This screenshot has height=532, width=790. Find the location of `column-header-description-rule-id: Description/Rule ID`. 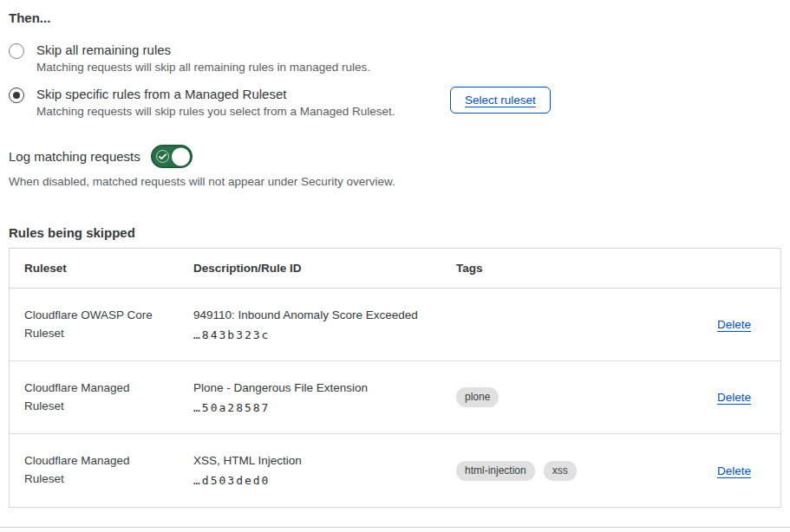

column-header-description-rule-id: Description/Rule ID is located at coordinates (310, 269).